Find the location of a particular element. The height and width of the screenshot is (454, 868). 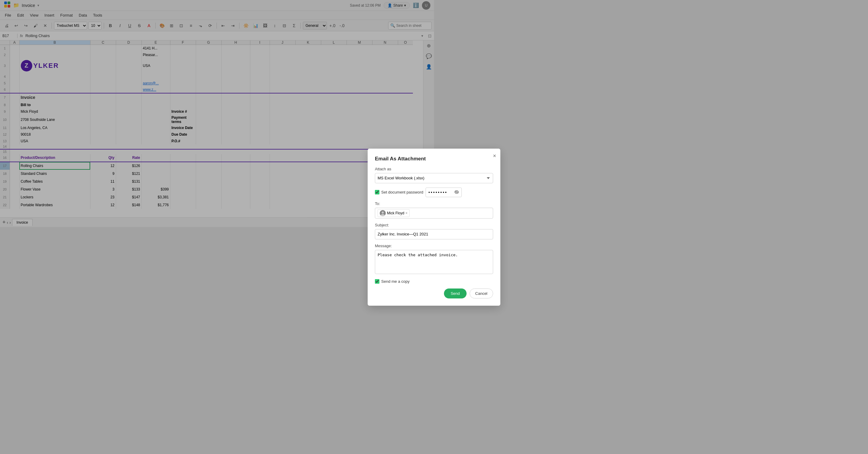

subject-label: Subject: is located at coordinates (404, 225).